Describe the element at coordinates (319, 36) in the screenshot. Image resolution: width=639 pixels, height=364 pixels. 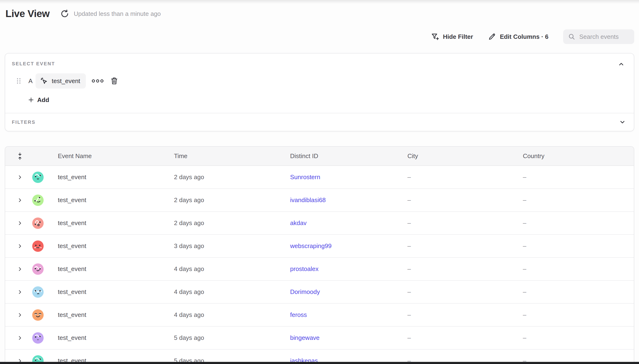
I see `toolbar: Hide Filter Edit Columns · 6` at that location.